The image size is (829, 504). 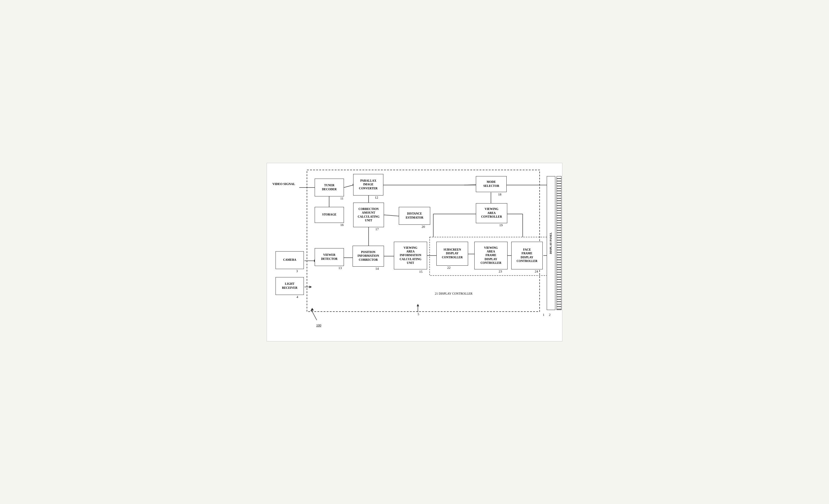 I want to click on position-information-corrector-block: POSITIONINFORMATIONCORRECTOR, so click(x=368, y=256).